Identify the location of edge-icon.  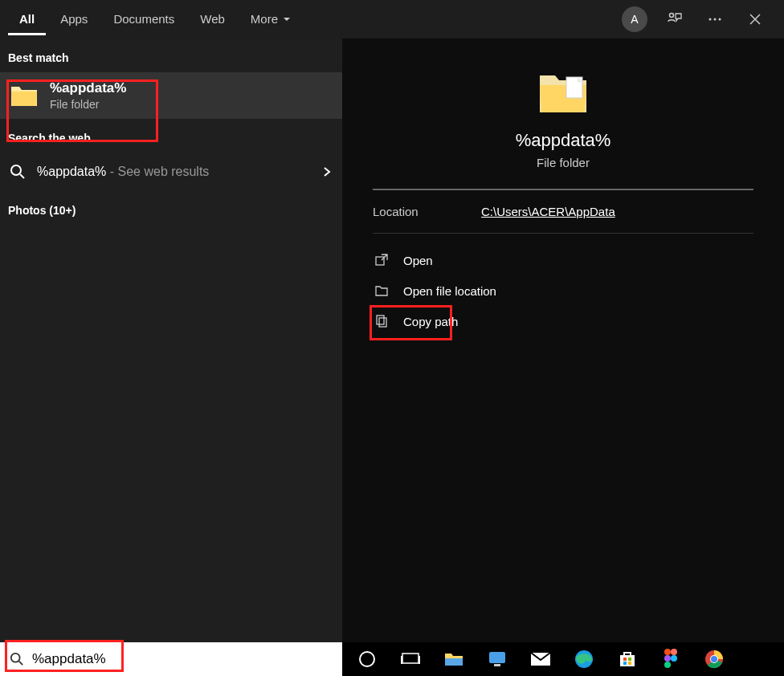
(584, 659).